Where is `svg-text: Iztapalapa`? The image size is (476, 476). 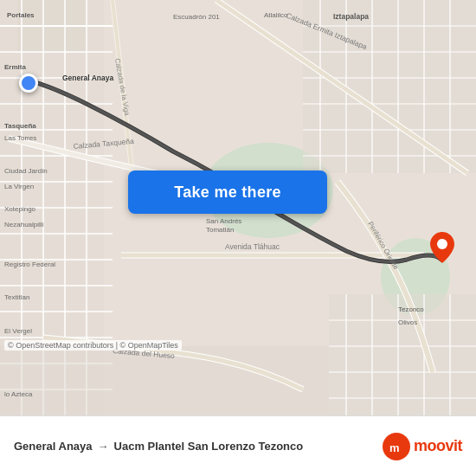
svg-text: Iztapalapa is located at coordinates (351, 16).